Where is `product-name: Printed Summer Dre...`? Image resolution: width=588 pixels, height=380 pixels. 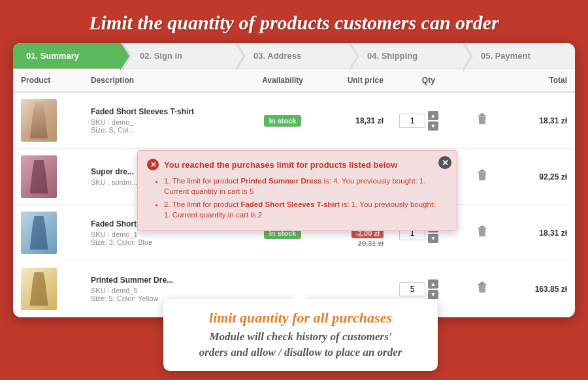
product-name: Printed Summer Dre... is located at coordinates (163, 280).